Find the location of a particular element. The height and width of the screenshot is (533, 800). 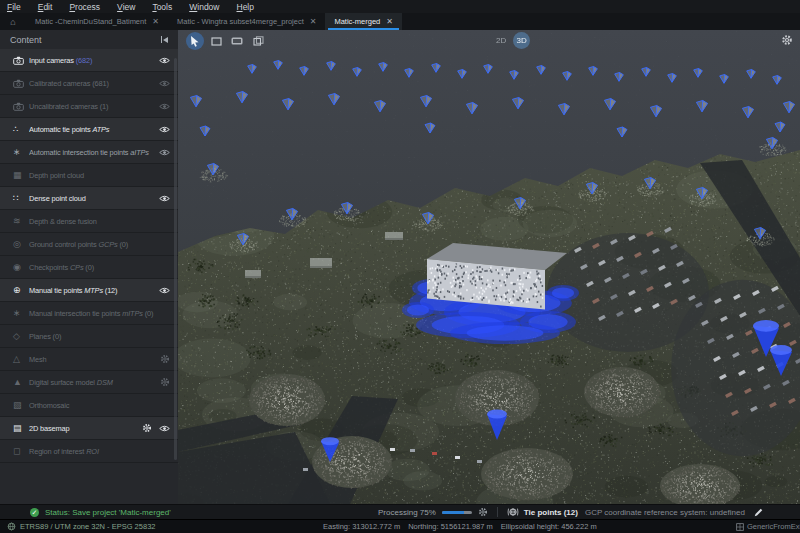

sidebar-item-automatic-intersection-tie-points: ∗Automatic intersection tie points aITPs is located at coordinates (89, 152).